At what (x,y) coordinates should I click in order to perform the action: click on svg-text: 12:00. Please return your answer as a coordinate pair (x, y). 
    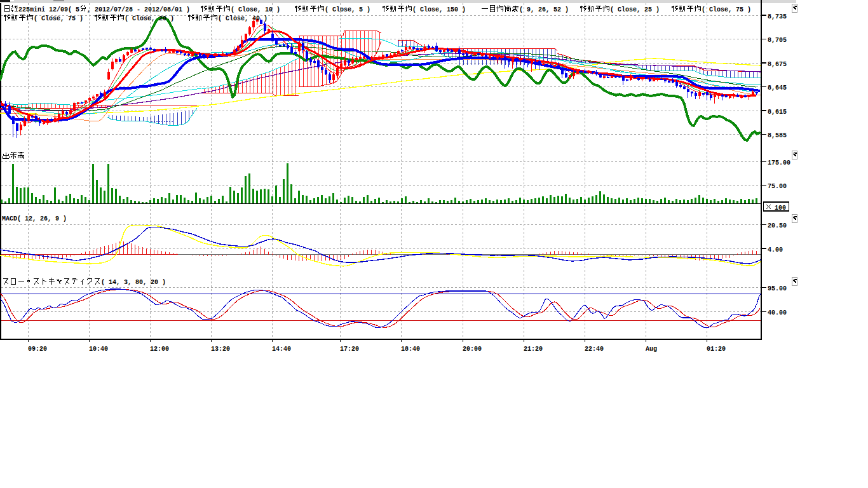
    Looking at the image, I should click on (159, 349).